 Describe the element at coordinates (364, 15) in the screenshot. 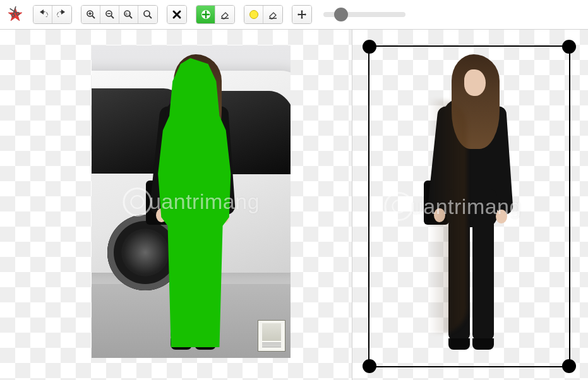

I see `brush-size-slider` at that location.